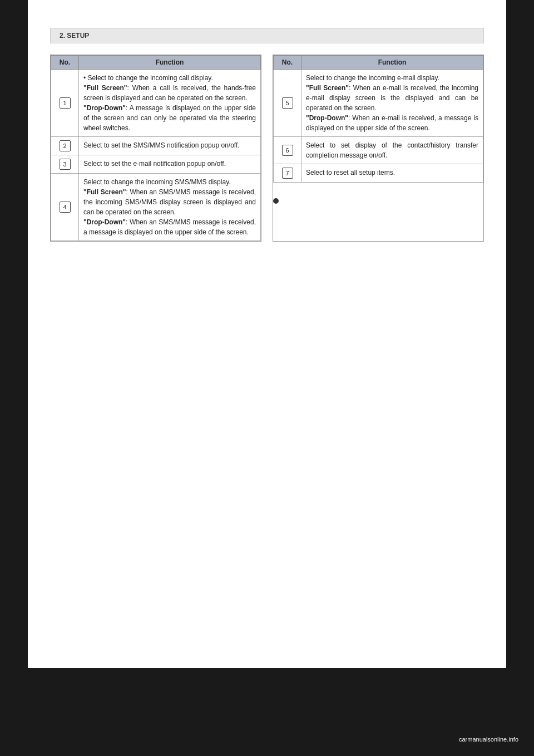 The width and height of the screenshot is (534, 756). Describe the element at coordinates (65, 62) in the screenshot. I see `left-table-no-header: No.` at that location.